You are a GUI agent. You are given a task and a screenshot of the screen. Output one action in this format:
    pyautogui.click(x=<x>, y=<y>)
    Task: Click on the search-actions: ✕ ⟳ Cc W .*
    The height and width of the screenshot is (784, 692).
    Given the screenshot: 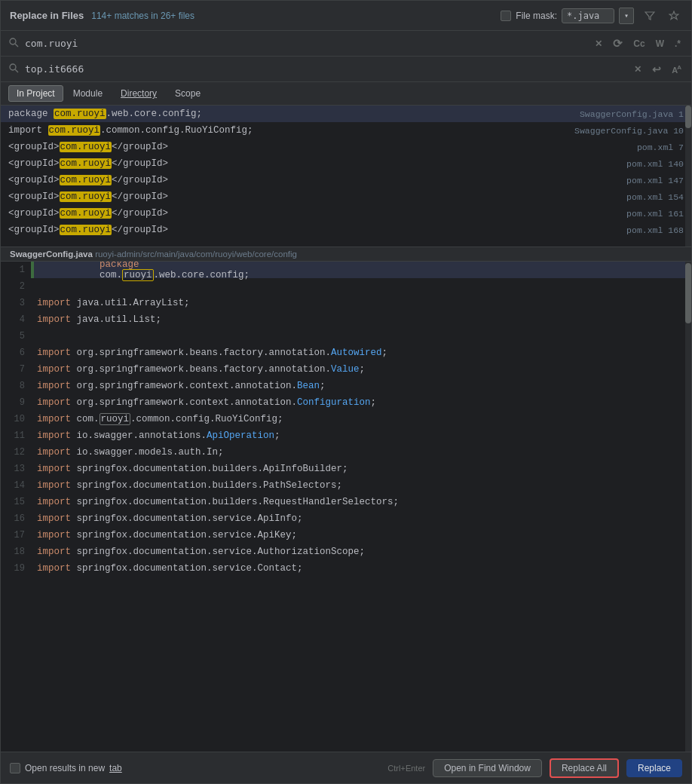 What is the action you would take?
    pyautogui.click(x=638, y=44)
    